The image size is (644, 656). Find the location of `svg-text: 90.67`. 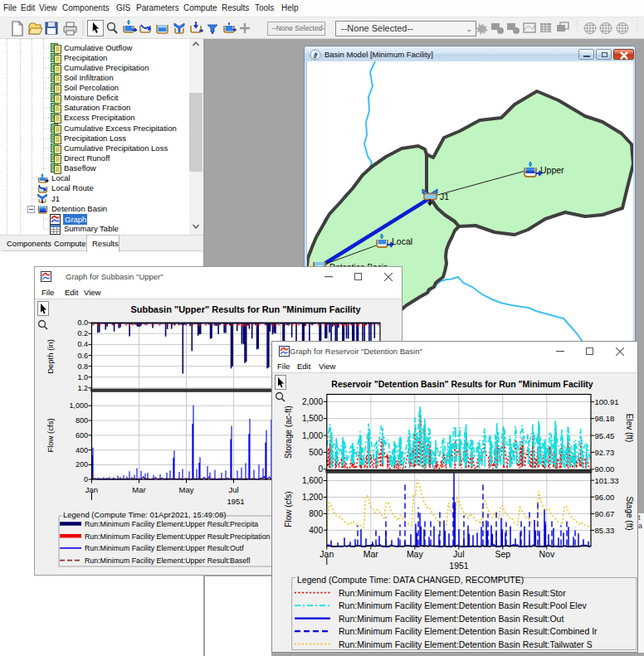

svg-text: 90.67 is located at coordinates (605, 514).